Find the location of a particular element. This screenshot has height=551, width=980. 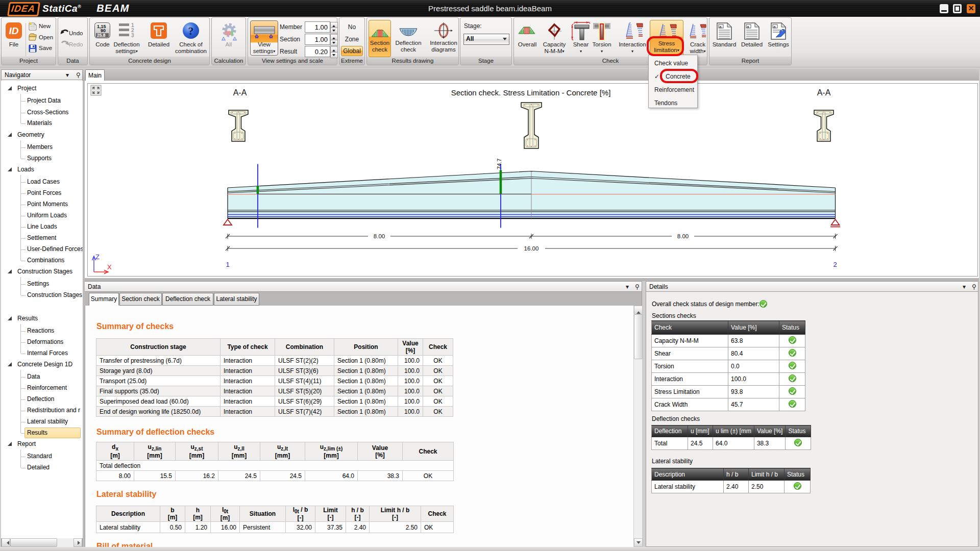

svg-text: ID is located at coordinates (14, 31).